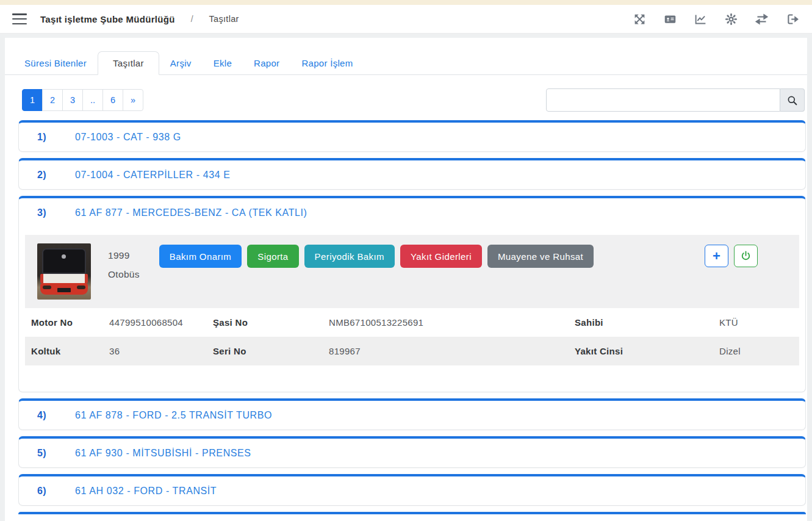 This screenshot has width=812, height=521. Describe the element at coordinates (541, 256) in the screenshot. I see `inspection-registration-button: Muayene ve Ruhsat` at that location.